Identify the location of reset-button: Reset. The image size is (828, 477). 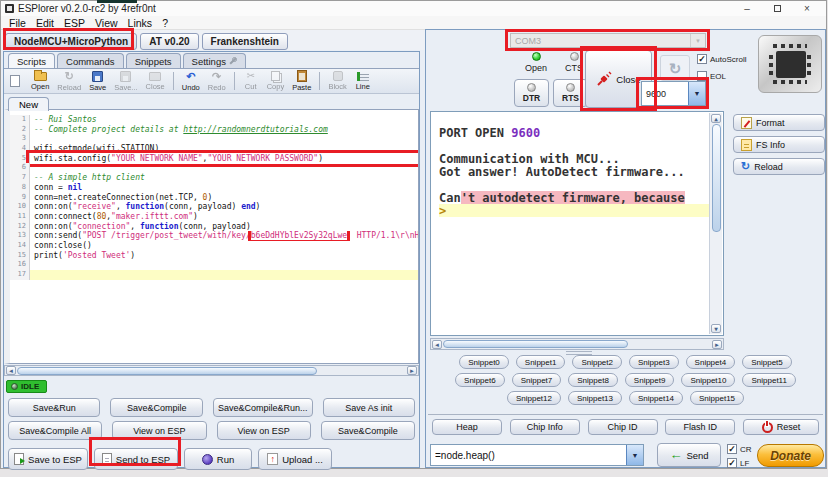
(781, 427).